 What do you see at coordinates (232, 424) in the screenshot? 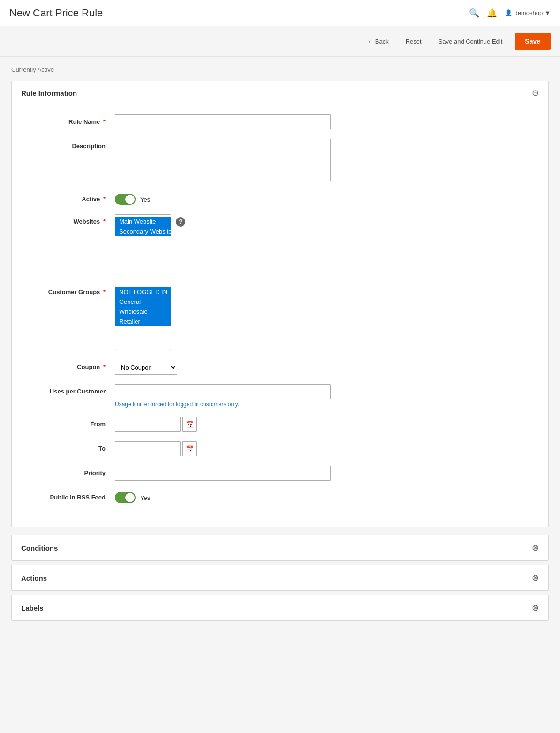
I see `from-row: From 📅` at bounding box center [232, 424].